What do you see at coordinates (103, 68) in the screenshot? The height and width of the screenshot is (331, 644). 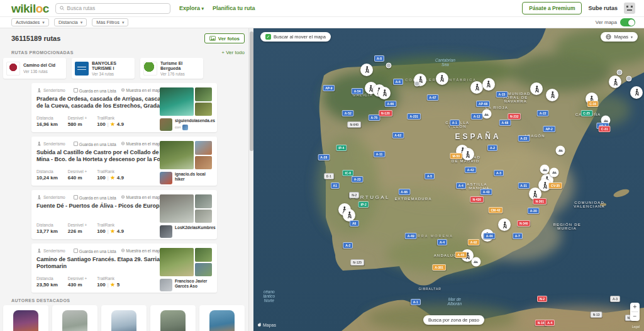 I see `promo-card-banyoles: BANYOLES TURISME I ESPORTVer 34 rutas` at bounding box center [103, 68].